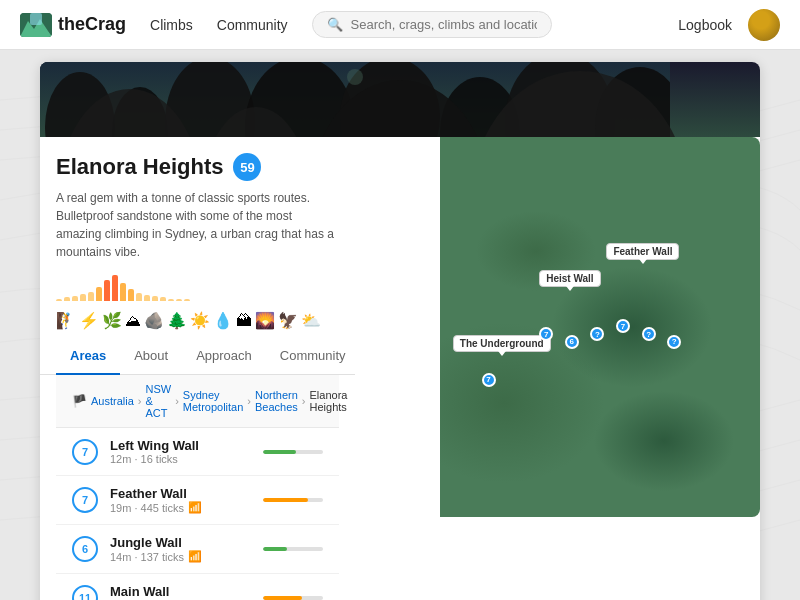 The width and height of the screenshot is (800, 600). Describe the element at coordinates (180, 542) in the screenshot. I see `area-name-2: Jungle Wall` at that location.